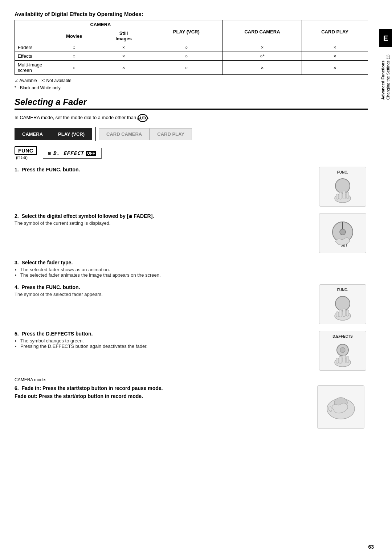 The image size is (392, 557). What do you see at coordinates (162, 294) in the screenshot?
I see `step-4-sub: The symbol of the selected fader appears…` at bounding box center [162, 294].